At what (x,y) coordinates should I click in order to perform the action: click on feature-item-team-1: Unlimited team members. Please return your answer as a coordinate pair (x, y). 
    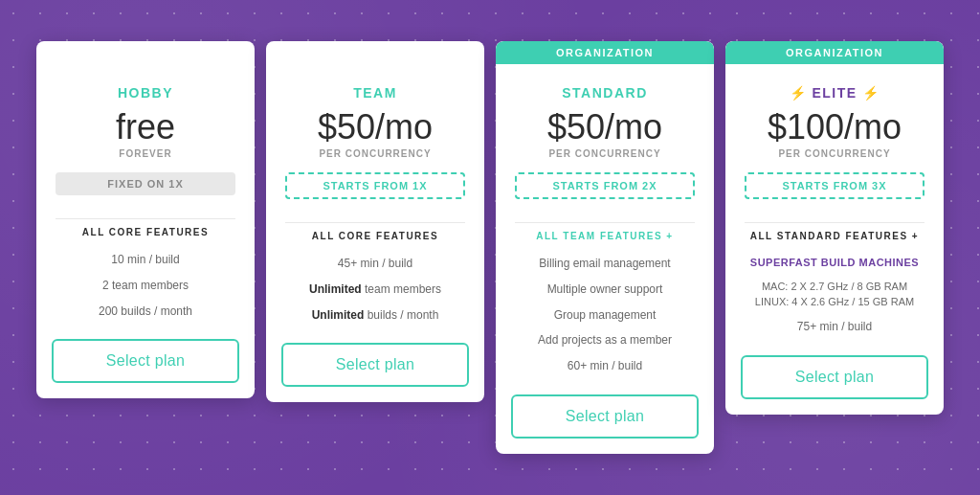
    Looking at the image, I should click on (375, 289).